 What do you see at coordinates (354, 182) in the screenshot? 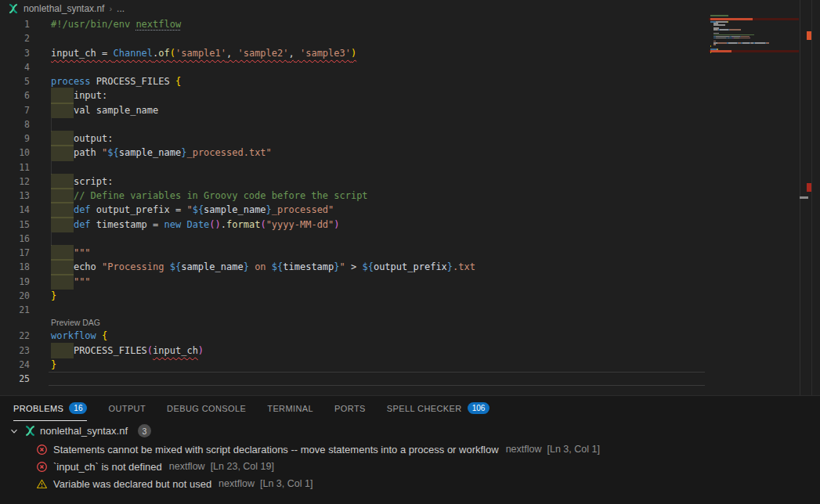
I see `code-line: 12script:` at bounding box center [354, 182].